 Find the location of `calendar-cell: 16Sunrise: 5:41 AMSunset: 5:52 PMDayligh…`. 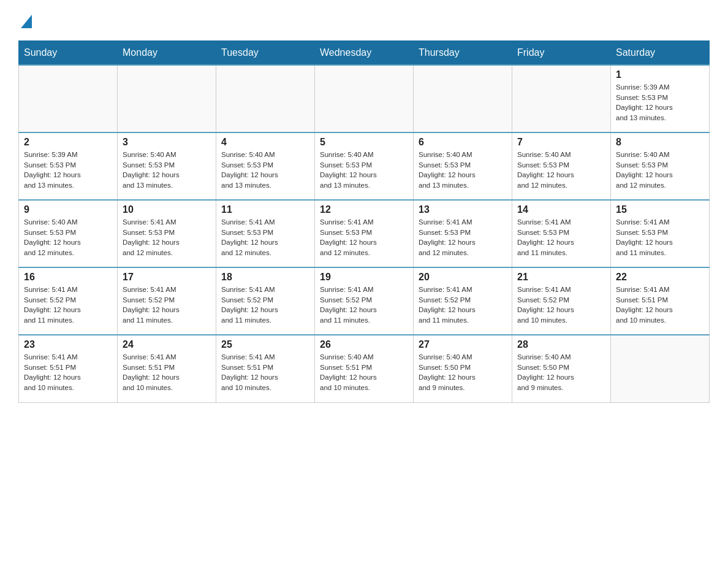

calendar-cell: 16Sunrise: 5:41 AMSunset: 5:52 PMDayligh… is located at coordinates (69, 301).